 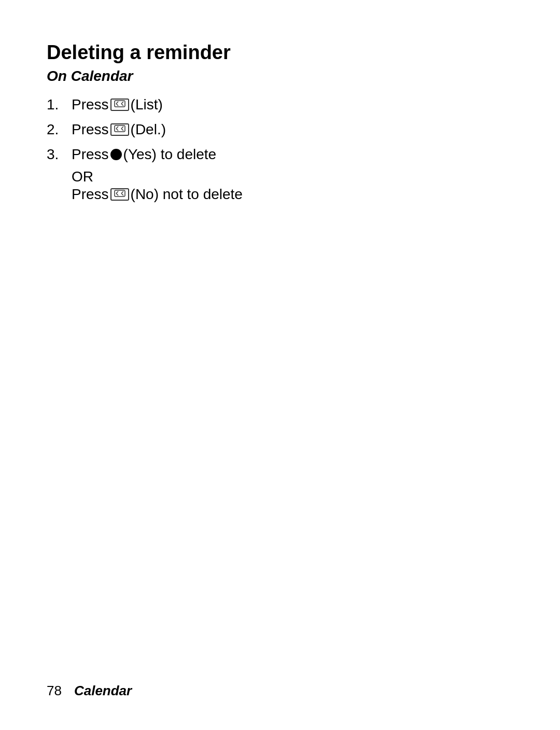 I want to click on step-2-content: Press (Del.), so click(x=119, y=130).